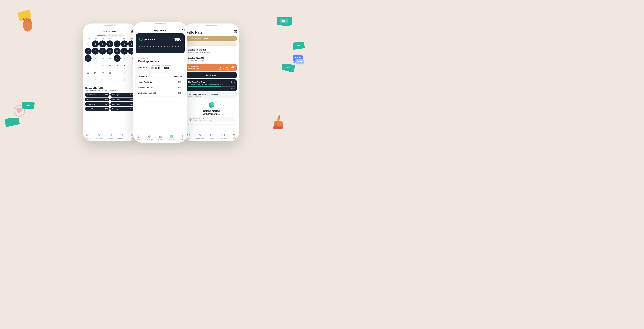 The image size is (644, 329). I want to click on time-slot: 5pm - 6pm $44, so click(122, 109).